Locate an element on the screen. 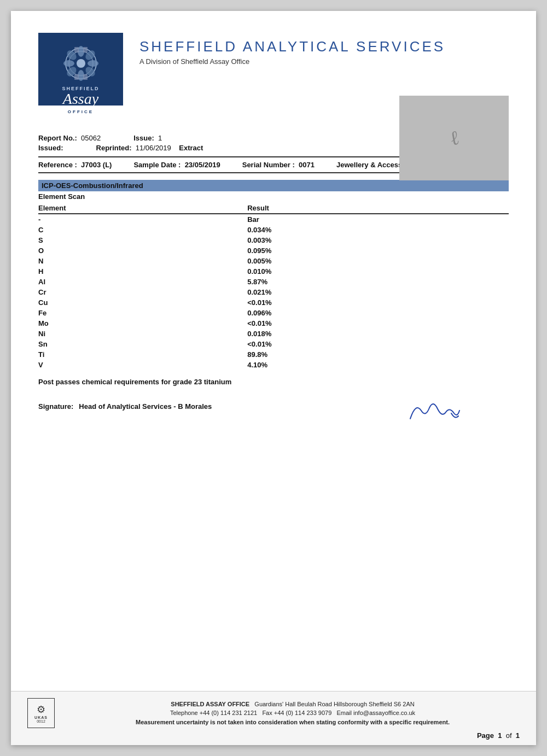  page-number-area: Page 1 of 1 is located at coordinates (274, 736).